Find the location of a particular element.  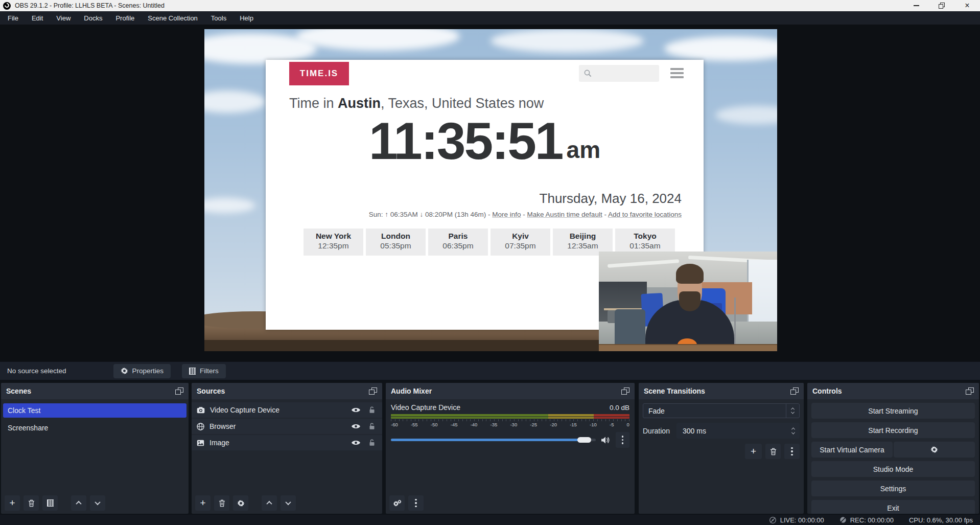

sources-panel: Sources Video Capture Device is located at coordinates (287, 448).